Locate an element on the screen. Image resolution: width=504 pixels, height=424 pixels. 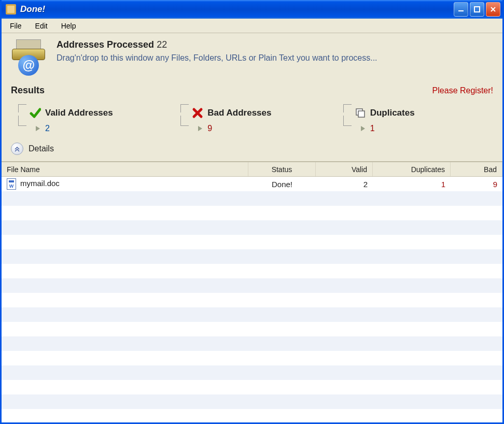
stat-duplicates: Duplicates 1 is located at coordinates (415, 119).